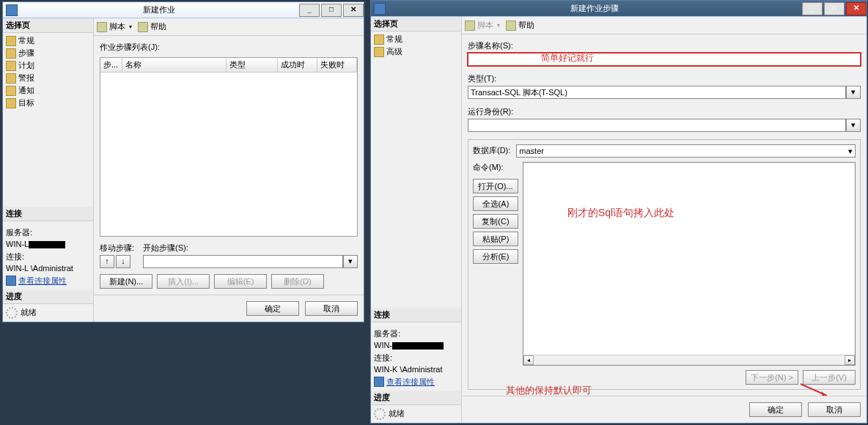  I want to click on selectall-button: 全选(A), so click(496, 204).